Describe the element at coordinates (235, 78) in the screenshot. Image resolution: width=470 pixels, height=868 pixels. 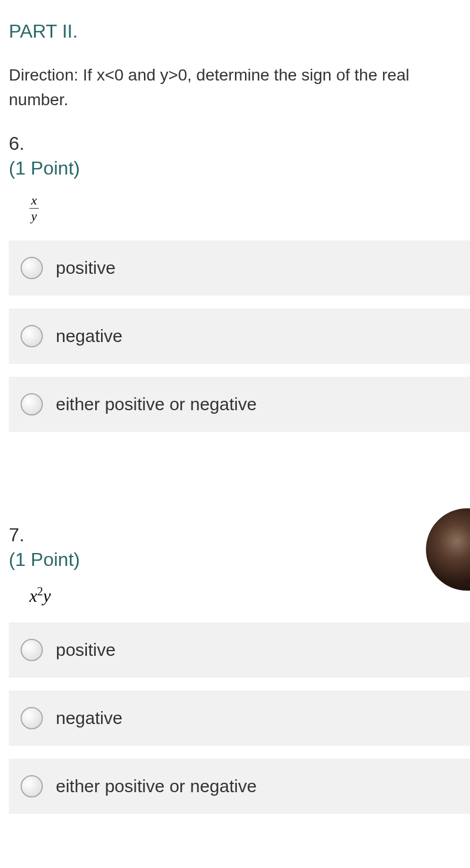
I see `direction-text: Direction: If x<0 and y>0, determine the…` at that location.